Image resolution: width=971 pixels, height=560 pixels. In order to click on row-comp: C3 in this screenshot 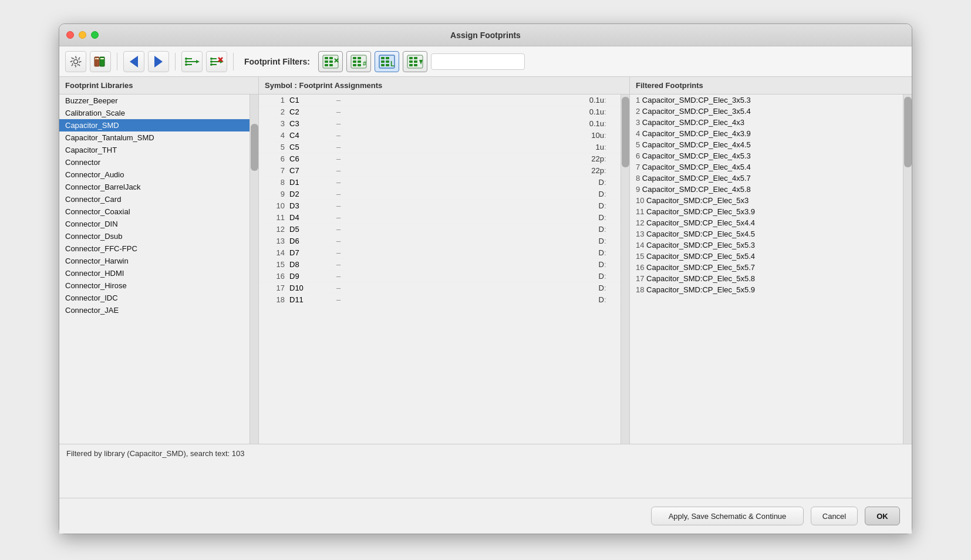, I will do `click(313, 123)`.